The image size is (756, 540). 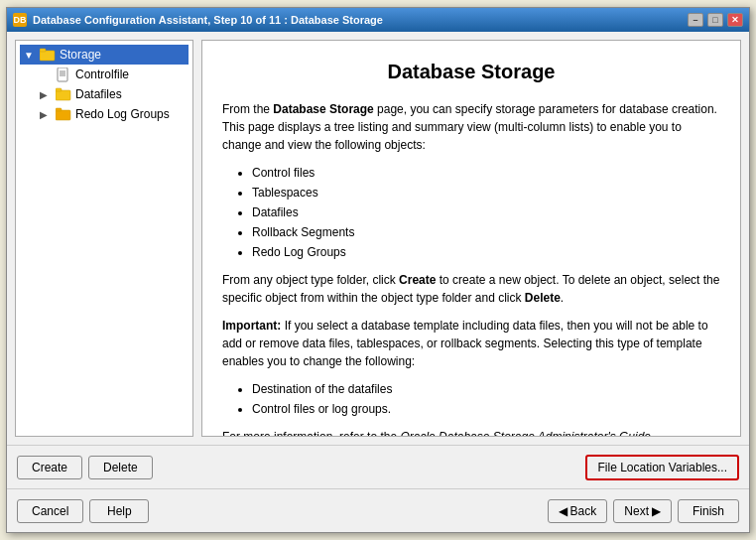 What do you see at coordinates (486, 399) in the screenshot?
I see `list-2: Destination of the datafiles Control fil…` at bounding box center [486, 399].